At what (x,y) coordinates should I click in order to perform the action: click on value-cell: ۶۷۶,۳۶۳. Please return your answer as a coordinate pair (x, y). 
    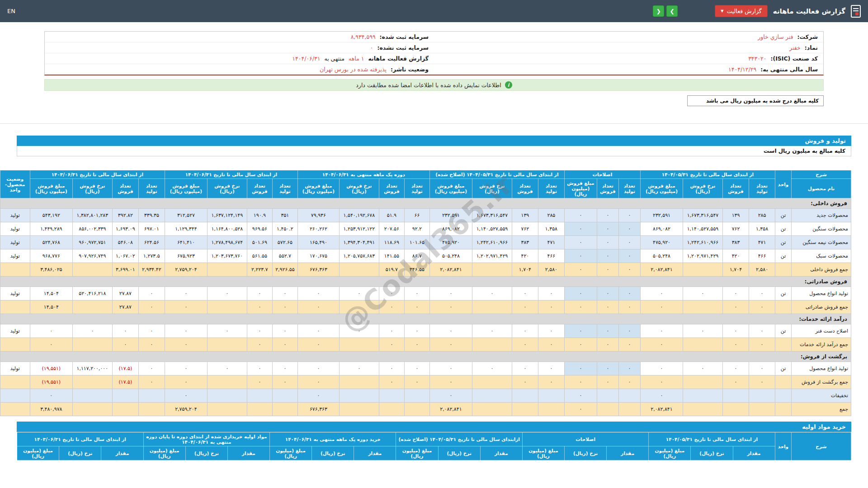
    Looking at the image, I should click on (318, 409).